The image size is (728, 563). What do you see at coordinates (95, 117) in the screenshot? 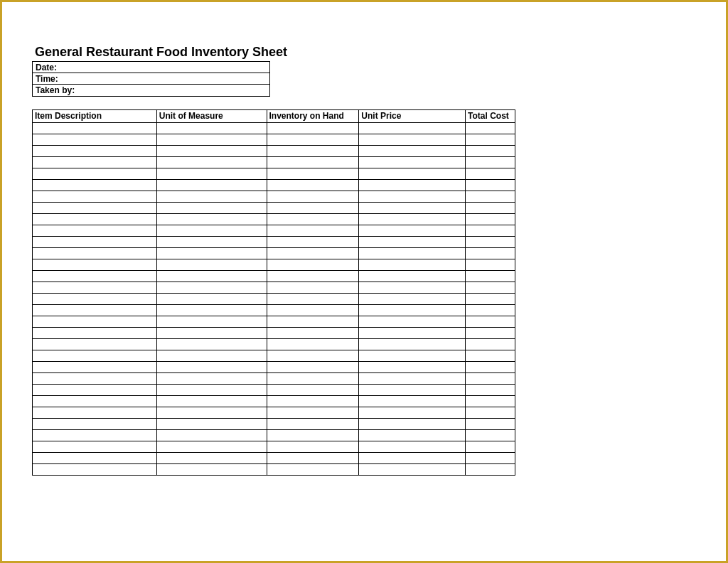
I see `col-item-description: Item Description` at bounding box center [95, 117].